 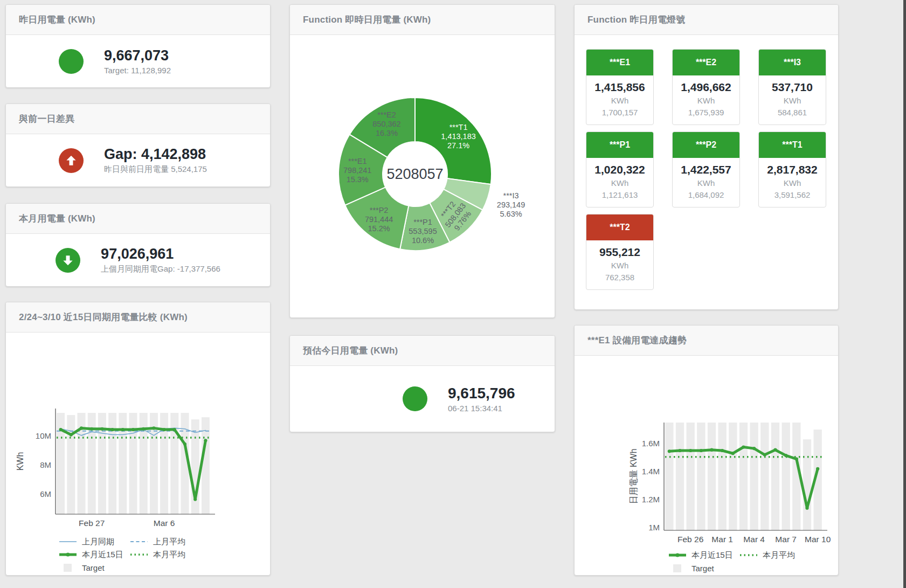 I want to click on light-tiles-grid: ***E11,415,856KWh1,700,157***E21,496,662…, so click(x=706, y=163).